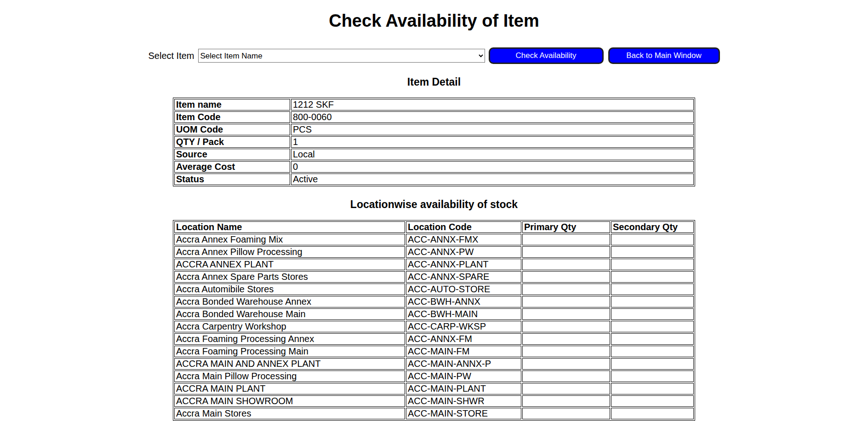  Describe the element at coordinates (434, 21) in the screenshot. I see `page-title: Check Availability of Item` at that location.